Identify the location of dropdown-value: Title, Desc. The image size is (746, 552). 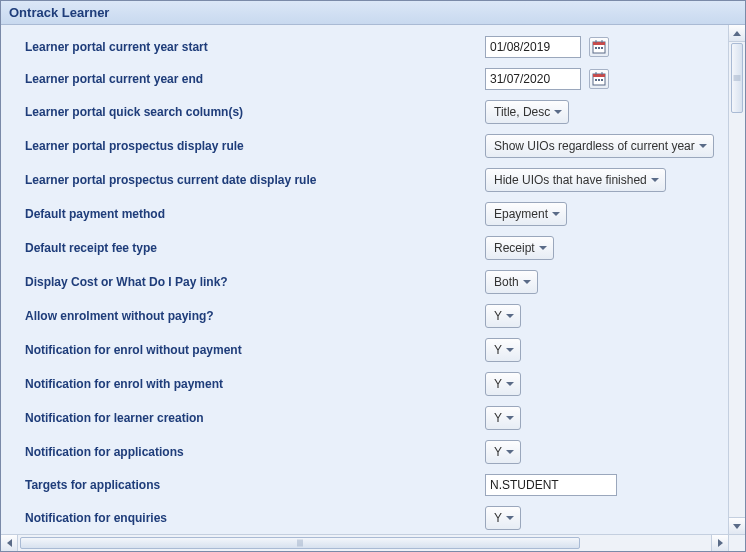
(522, 112).